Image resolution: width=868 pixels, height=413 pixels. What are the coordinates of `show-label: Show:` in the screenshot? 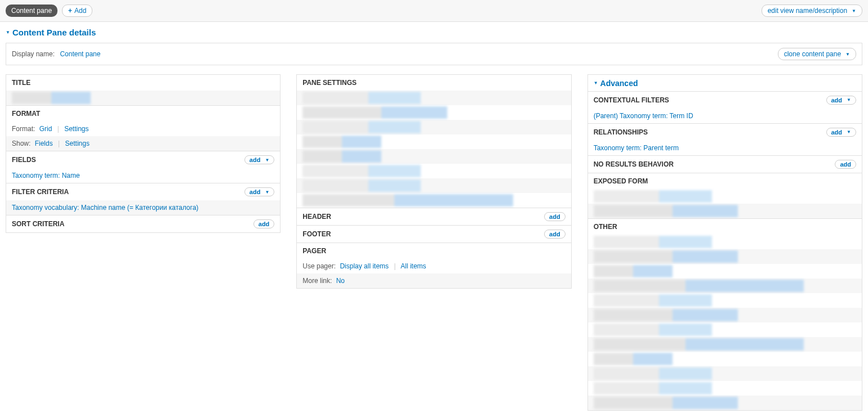 It's located at (21, 143).